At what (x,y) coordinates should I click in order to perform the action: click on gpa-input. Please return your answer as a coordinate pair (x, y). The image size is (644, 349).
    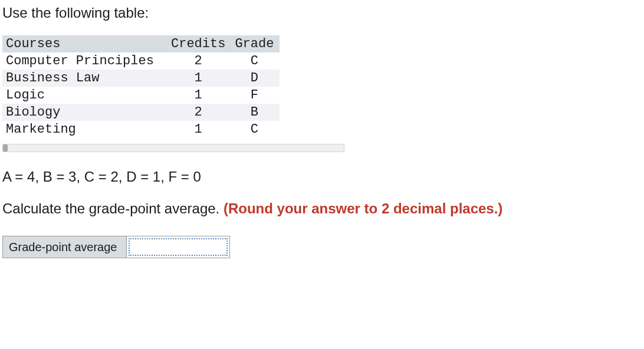
    Looking at the image, I should click on (178, 247).